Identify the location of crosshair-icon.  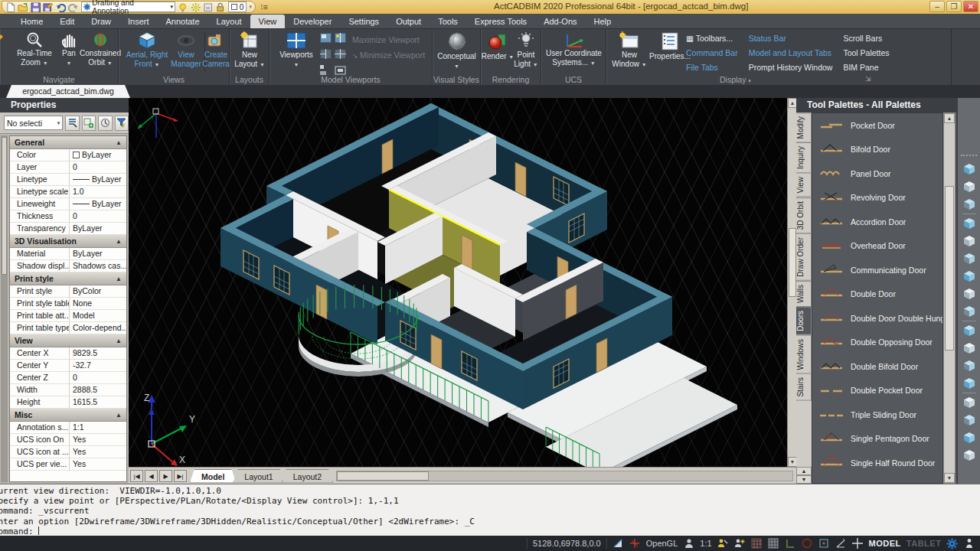
(858, 543).